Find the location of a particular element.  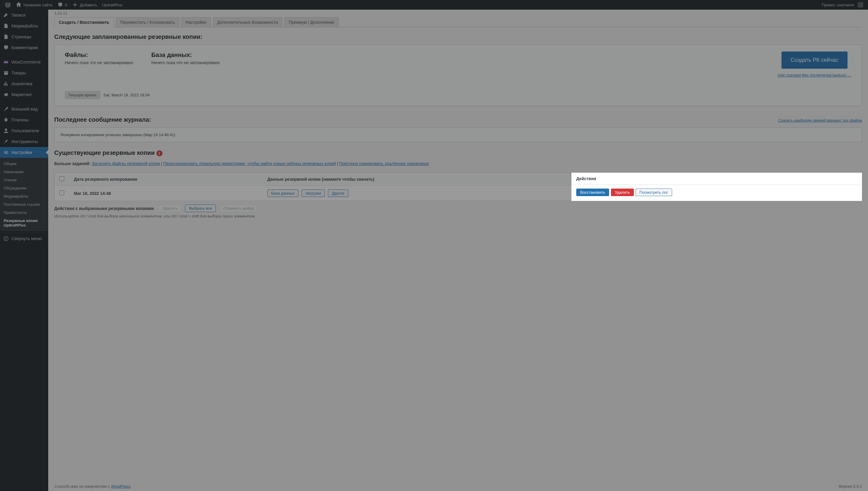

heading-next-scheduled: Следующие запланированные резервные копи… is located at coordinates (458, 37).